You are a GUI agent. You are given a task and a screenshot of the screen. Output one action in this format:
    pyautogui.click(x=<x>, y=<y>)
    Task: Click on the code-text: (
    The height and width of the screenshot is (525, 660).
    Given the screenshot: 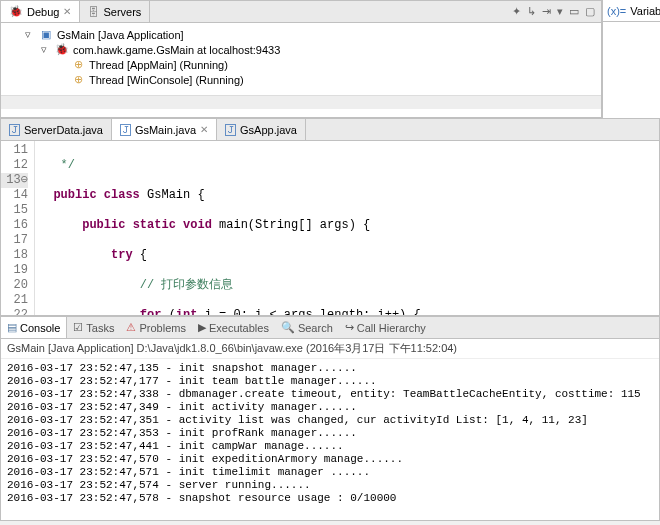 What is the action you would take?
    pyautogui.click(x=168, y=312)
    